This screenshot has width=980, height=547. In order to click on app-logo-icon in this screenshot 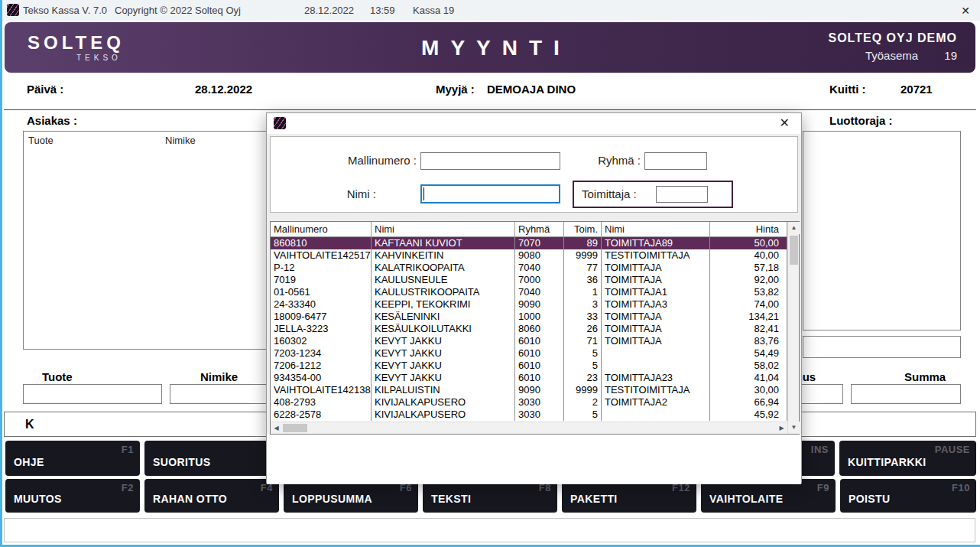, I will do `click(13, 10)`.